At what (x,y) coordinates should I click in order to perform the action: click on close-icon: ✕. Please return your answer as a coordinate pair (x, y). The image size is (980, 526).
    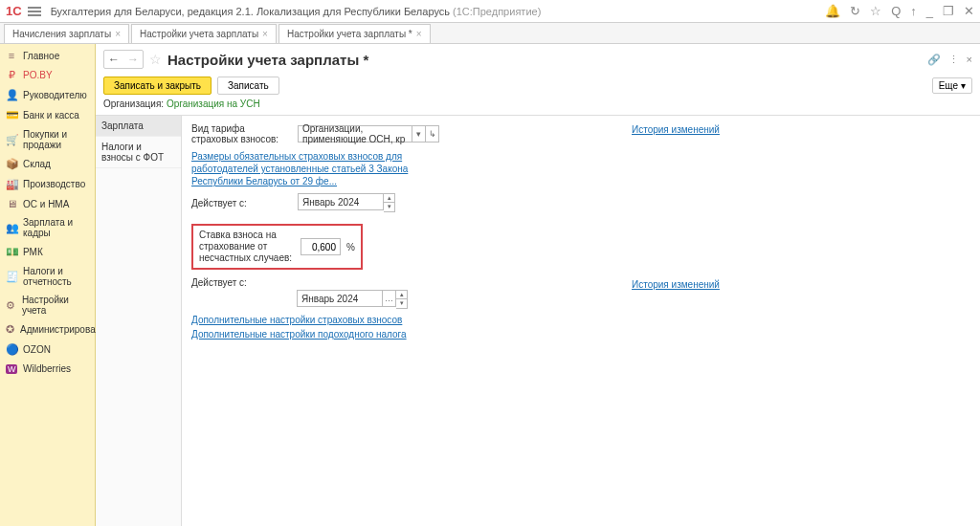
    Looking at the image, I should click on (969, 11).